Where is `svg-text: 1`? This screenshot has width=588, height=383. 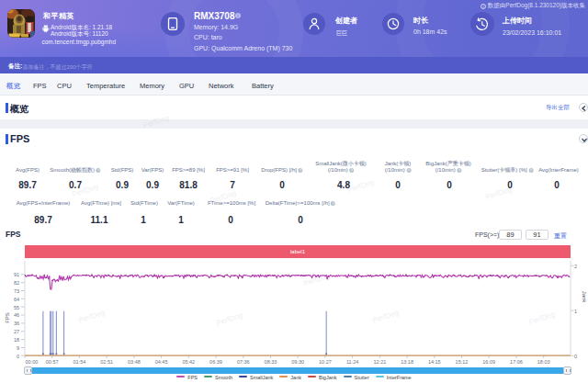
svg-text: 1 is located at coordinates (575, 311).